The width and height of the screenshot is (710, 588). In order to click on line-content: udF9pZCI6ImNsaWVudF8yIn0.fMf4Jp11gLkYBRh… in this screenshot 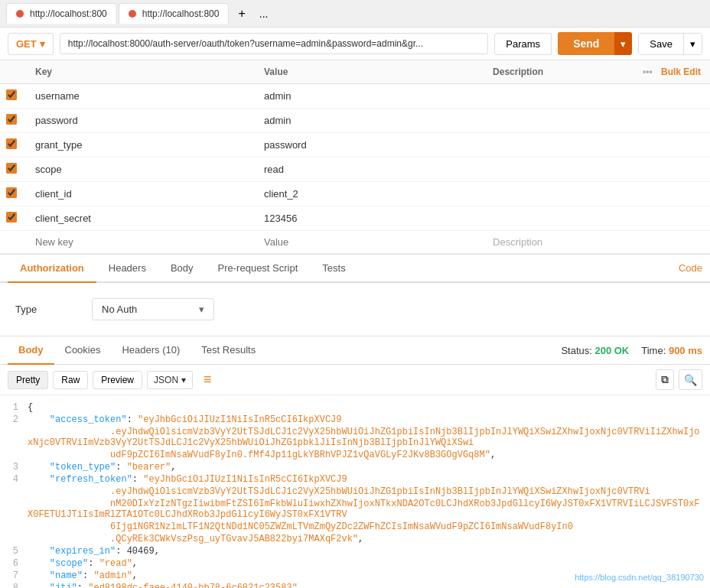, I will do `click(369, 455)`.